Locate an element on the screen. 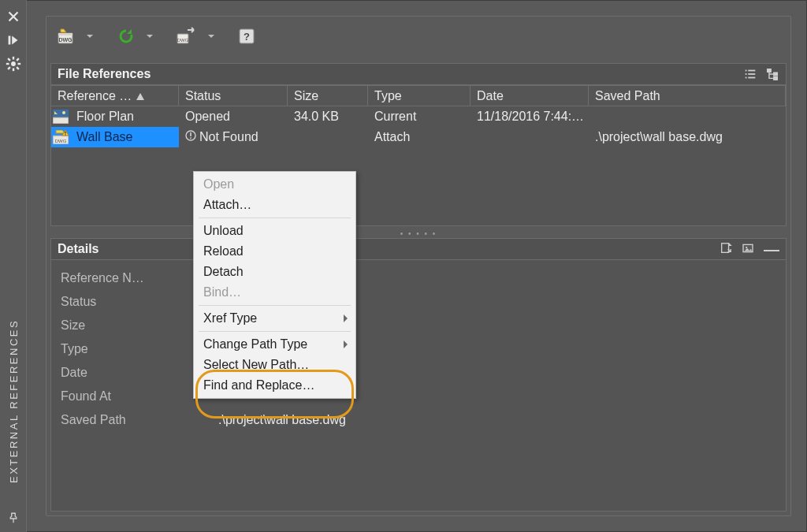  cell-type: Current is located at coordinates (419, 117).